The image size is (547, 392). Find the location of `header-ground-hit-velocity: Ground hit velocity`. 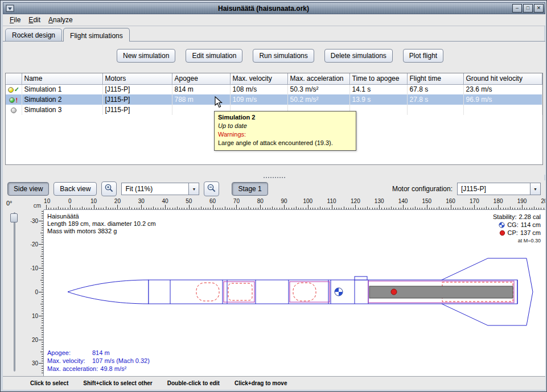

header-ground-hit-velocity: Ground hit velocity is located at coordinates (503, 79).